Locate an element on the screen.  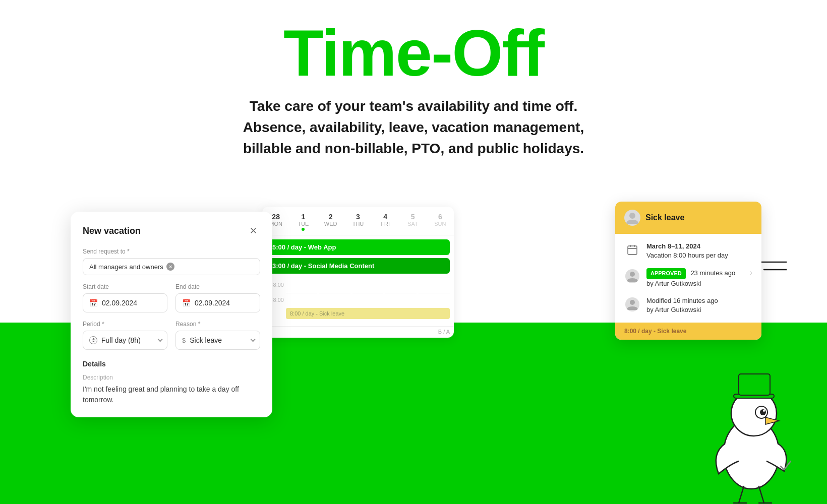
calendar-icon-popup is located at coordinates (632, 250).